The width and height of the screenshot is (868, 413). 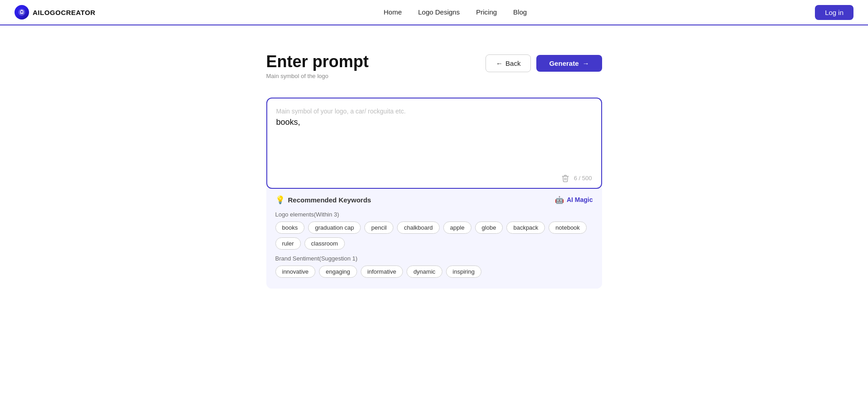 I want to click on keywords-section: 💡 Recommended Keywords 🤖 AI Magic Logo e…, so click(x=434, y=238).